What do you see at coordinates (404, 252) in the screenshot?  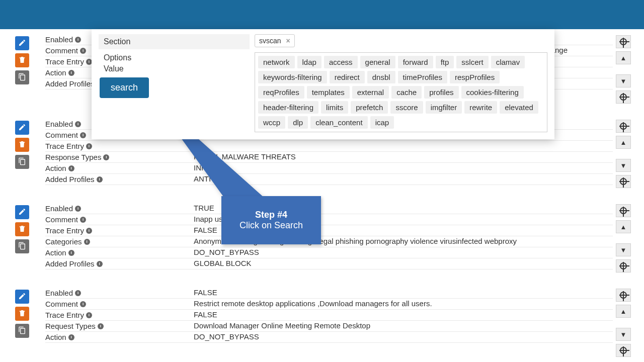 I see `field-value-action: DO_NOT_BYPASS` at bounding box center [404, 252].